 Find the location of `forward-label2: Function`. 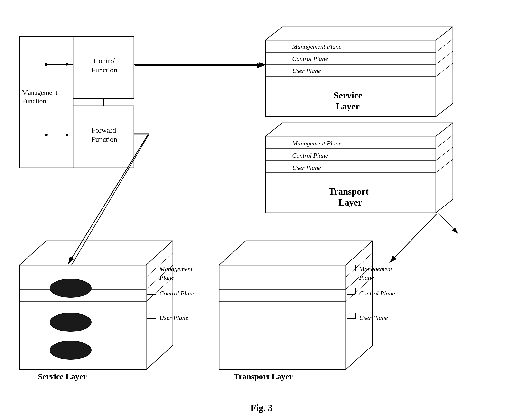

forward-label2: Function is located at coordinates (104, 139).